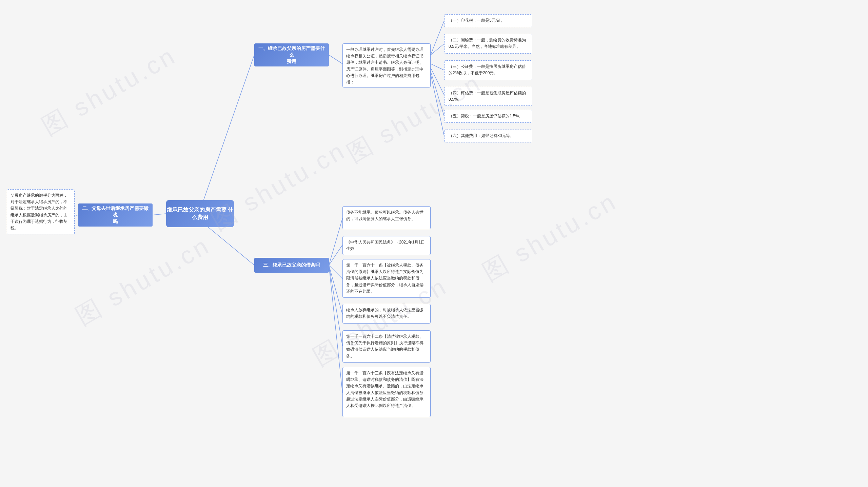  What do you see at coordinates (487, 43) in the screenshot?
I see `leaf-1-2-text: （二）测绘费：一般，测绘费的收费标准为0.5元/平米。当然，各地标准略有差异。` at bounding box center [487, 43].